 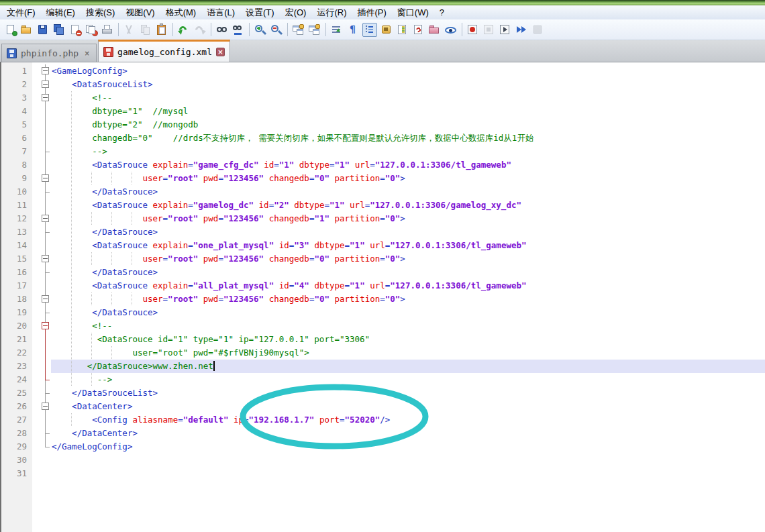 What do you see at coordinates (49, 52) in the screenshot?
I see `tab-phpinfo.php: phpinfo.php×` at bounding box center [49, 52].